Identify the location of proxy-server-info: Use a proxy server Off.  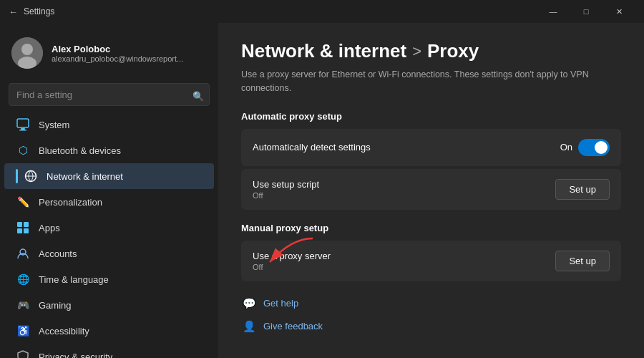
(292, 261).